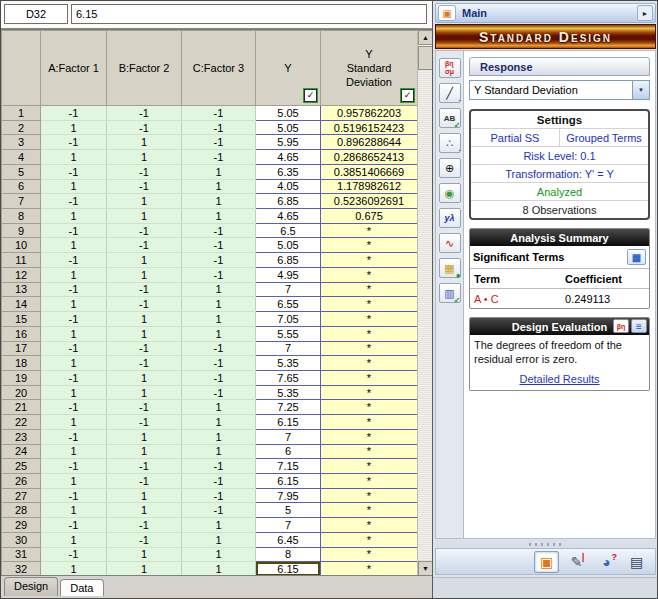 This screenshot has width=658, height=599. What do you see at coordinates (639, 326) in the screenshot?
I see `design-eval-list-icon: ≡` at bounding box center [639, 326].